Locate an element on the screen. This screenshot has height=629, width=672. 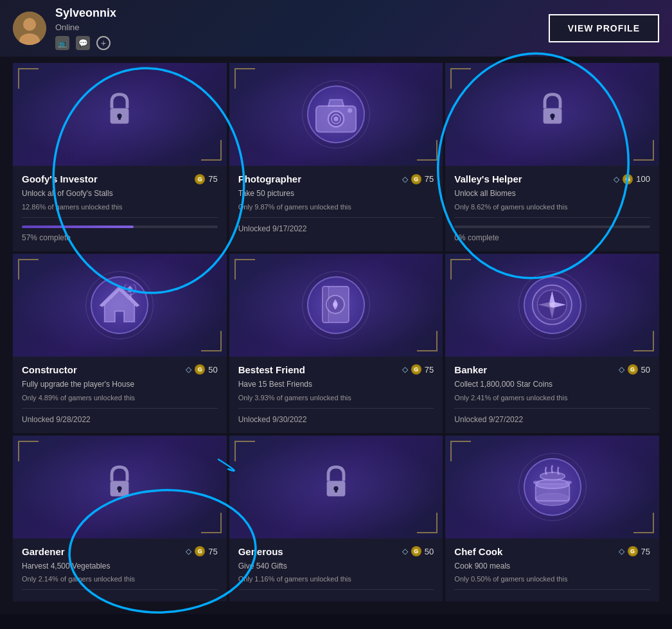
achievement-icon-banker is located at coordinates (553, 305).